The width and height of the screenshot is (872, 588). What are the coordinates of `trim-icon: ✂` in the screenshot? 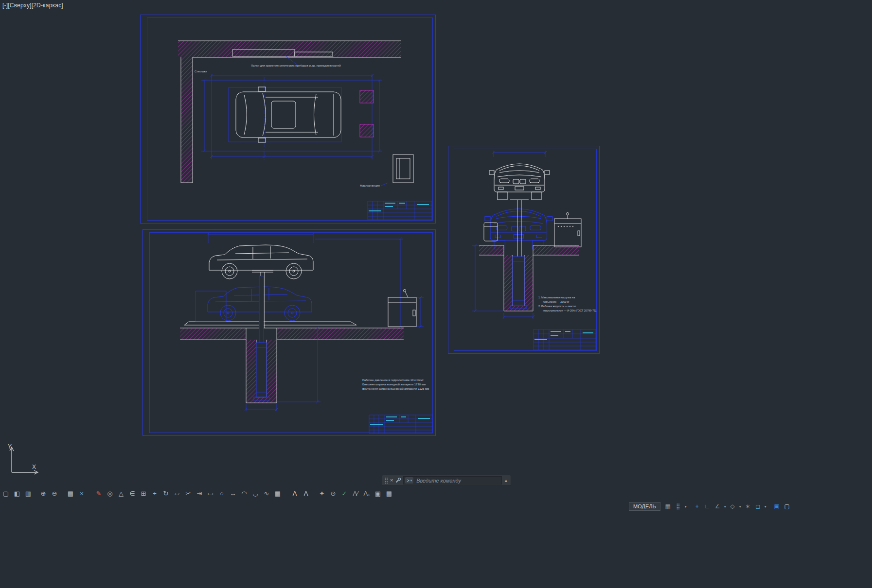 It's located at (188, 493).